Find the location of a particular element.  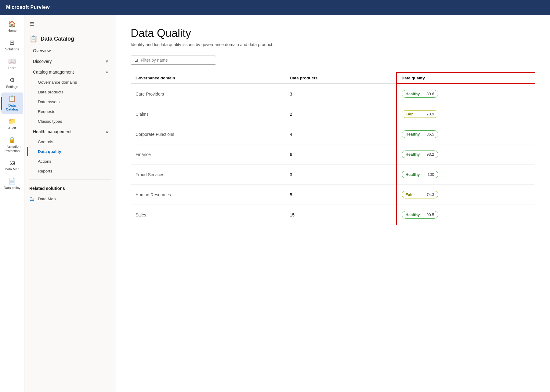

cell-products-1: 2 is located at coordinates (341, 114).